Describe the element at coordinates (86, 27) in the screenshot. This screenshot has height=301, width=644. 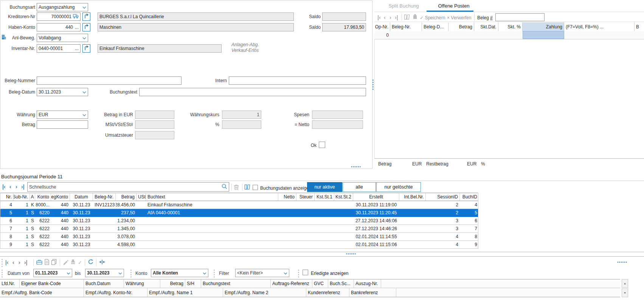
I see `haben-konto-jump-button` at that location.